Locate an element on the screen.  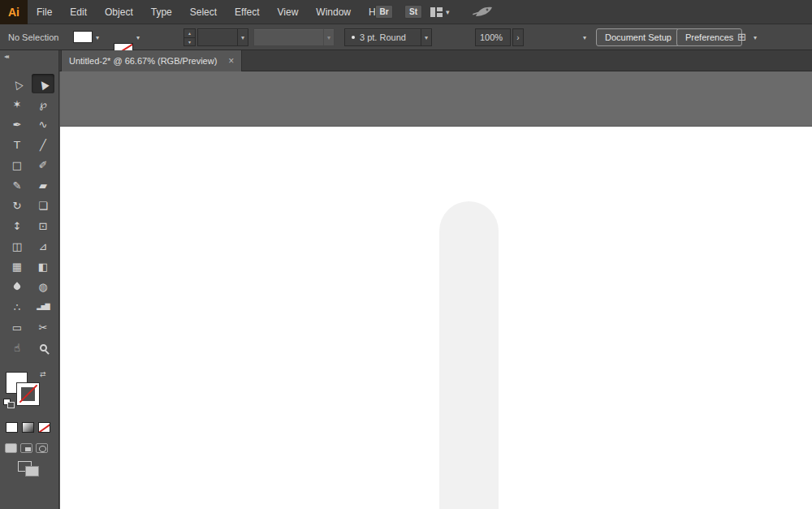
curvature-icon: ∿ is located at coordinates (44, 125).